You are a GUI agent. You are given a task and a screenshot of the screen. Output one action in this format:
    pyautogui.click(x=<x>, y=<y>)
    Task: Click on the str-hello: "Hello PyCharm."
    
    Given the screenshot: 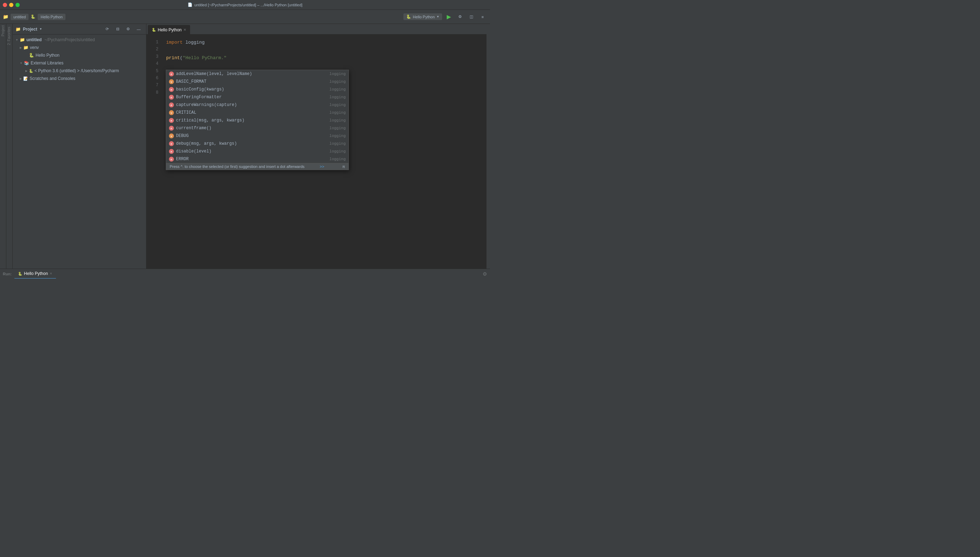 What is the action you would take?
    pyautogui.click(x=205, y=58)
    